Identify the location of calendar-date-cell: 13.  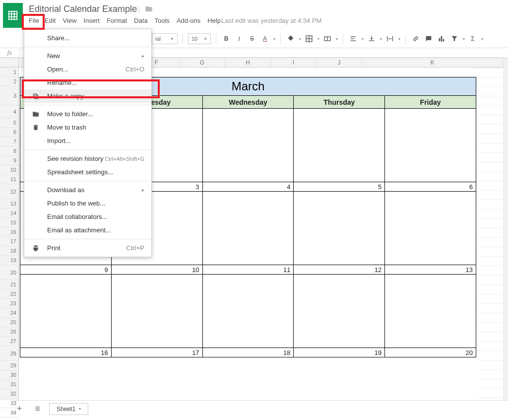
(431, 270).